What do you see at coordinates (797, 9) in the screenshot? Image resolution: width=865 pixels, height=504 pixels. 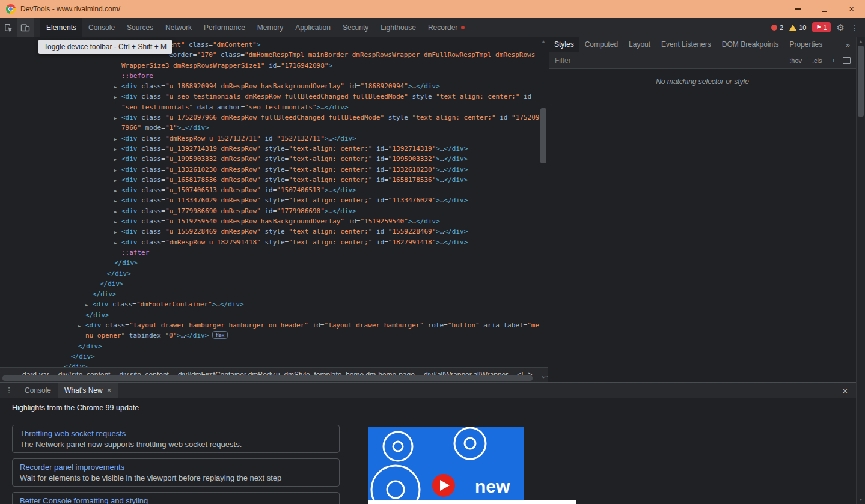 I see `minimize-button` at bounding box center [797, 9].